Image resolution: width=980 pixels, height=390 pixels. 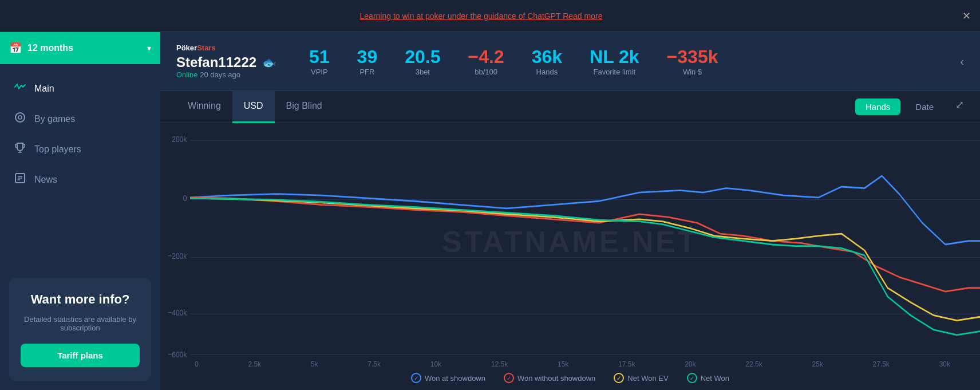 I want to click on fish-icon: 🐟, so click(x=269, y=62).